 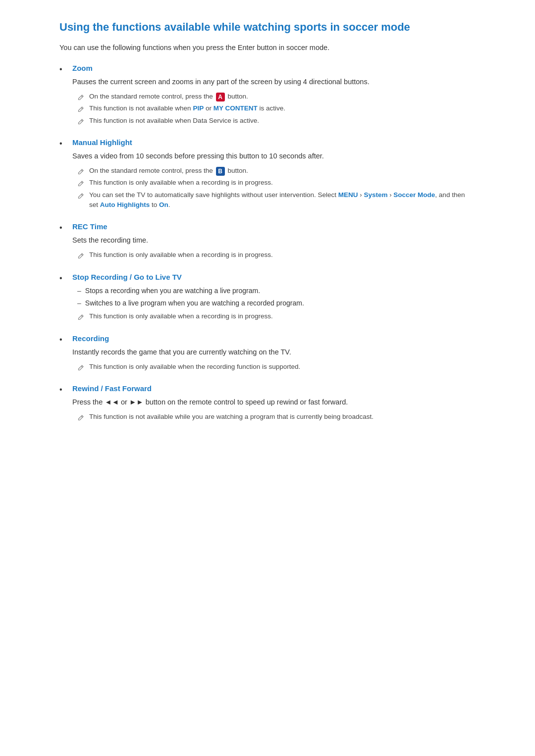 I want to click on section-stop-recording: • Stop Recording / Go to Live TV – Stops…, so click(x=268, y=298).